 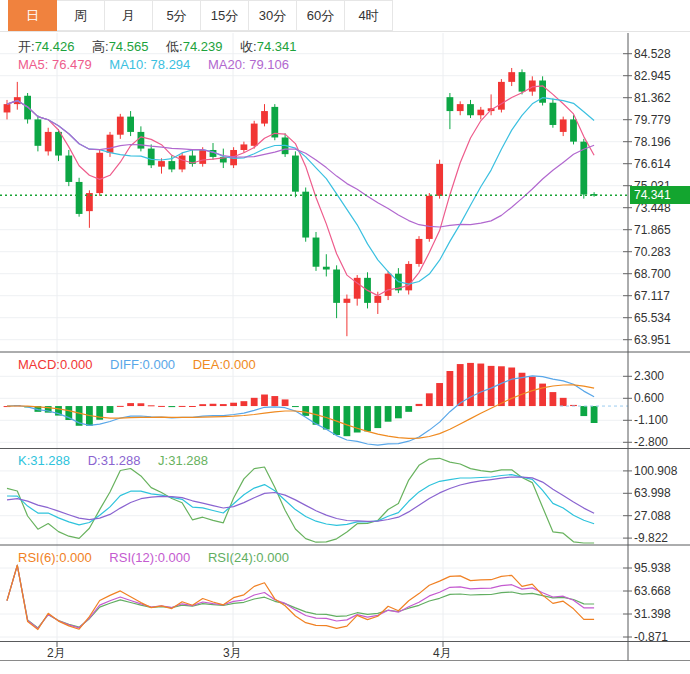 I want to click on dea-label: DEA:, so click(x=208, y=364).